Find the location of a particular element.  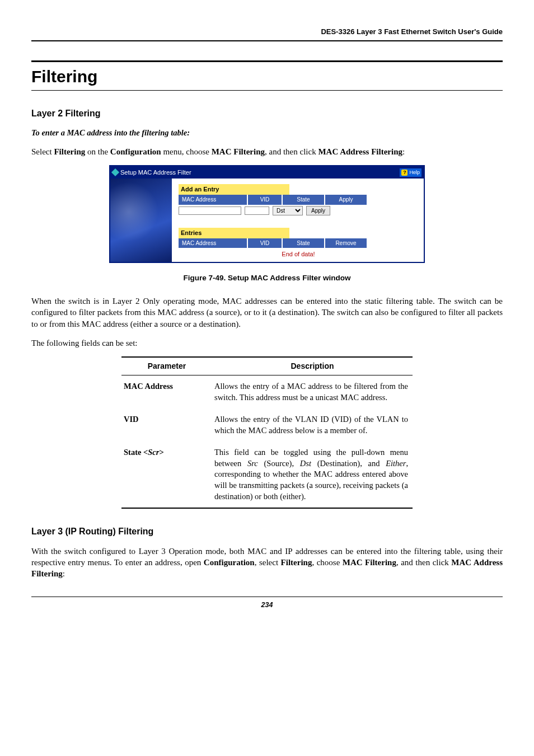

vid-input is located at coordinates (257, 210).